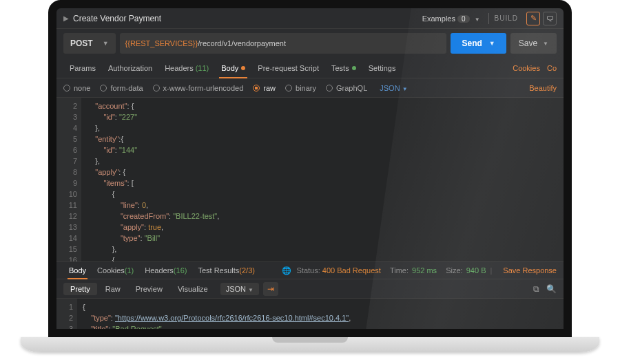  I want to click on resp-tab-headers: Headers (16), so click(165, 270).